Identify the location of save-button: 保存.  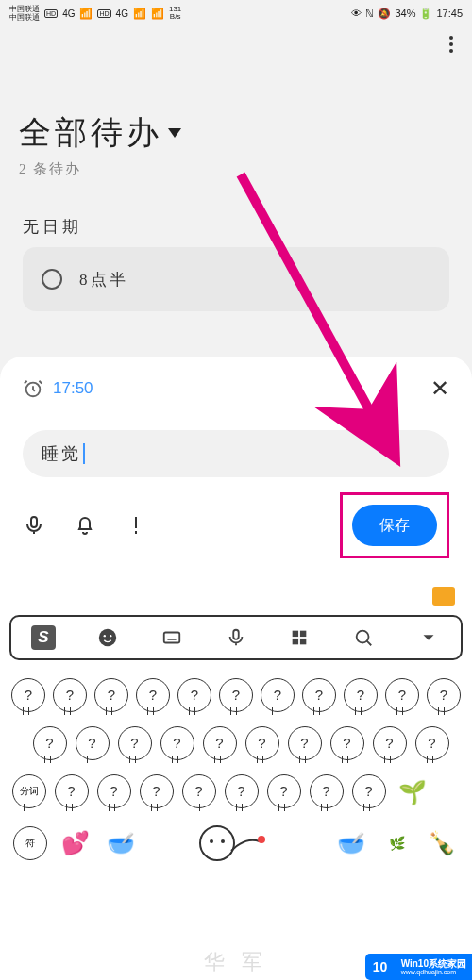
(395, 525).